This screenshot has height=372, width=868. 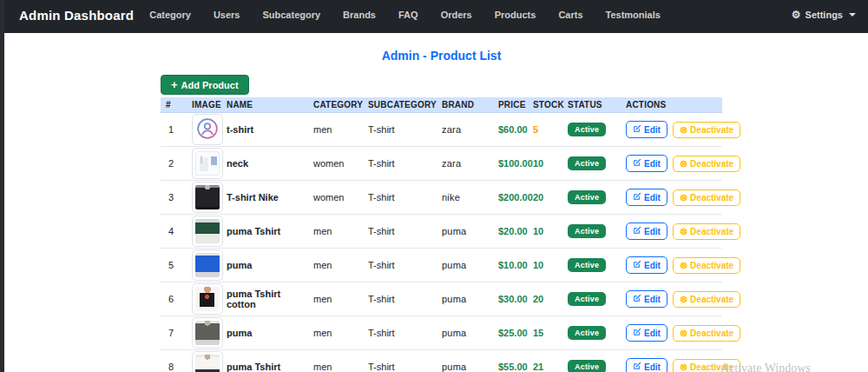 I want to click on gray-hoodie-thumbnail, so click(x=207, y=333).